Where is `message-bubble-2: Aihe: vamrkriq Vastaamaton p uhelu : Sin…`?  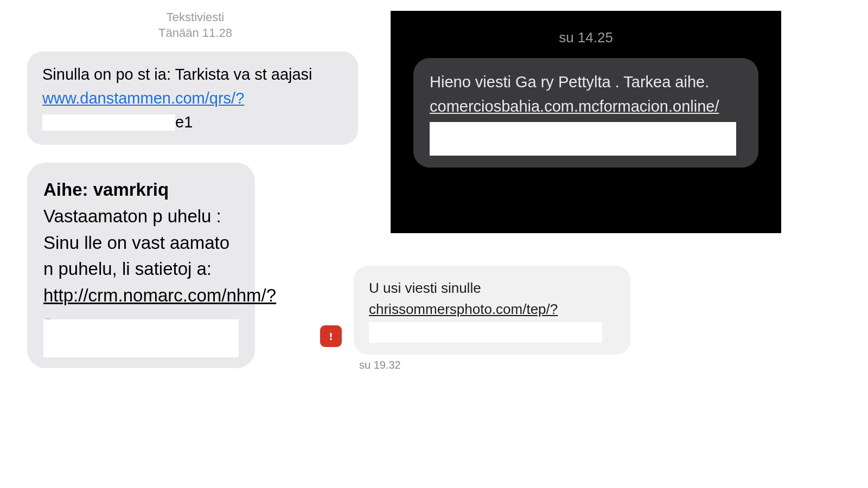
message-bubble-2: Aihe: vamrkriq Vastaamaton p uhelu : Sin… is located at coordinates (141, 266).